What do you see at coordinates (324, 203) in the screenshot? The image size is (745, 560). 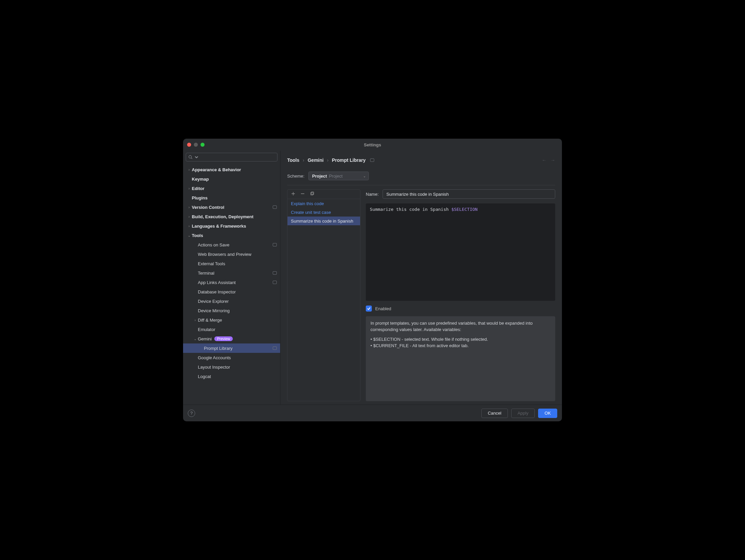 I see `prompt-list-item: Explain this code` at bounding box center [324, 203].